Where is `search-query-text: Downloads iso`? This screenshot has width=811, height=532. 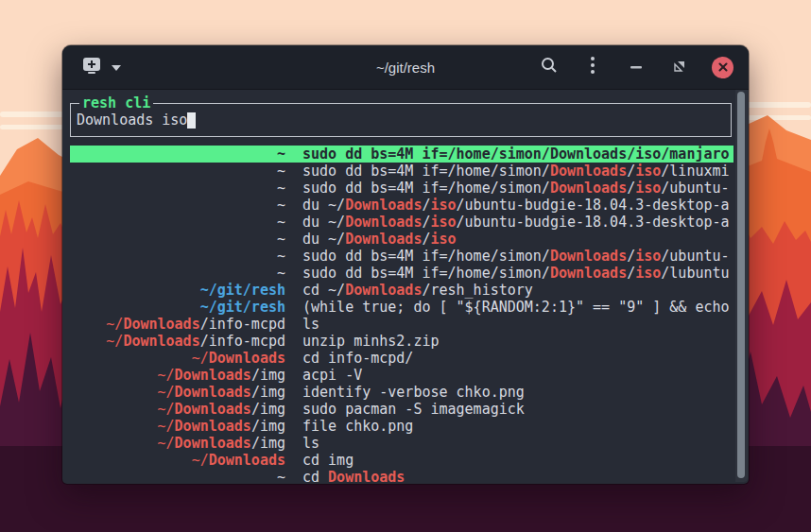 search-query-text: Downloads iso is located at coordinates (132, 120).